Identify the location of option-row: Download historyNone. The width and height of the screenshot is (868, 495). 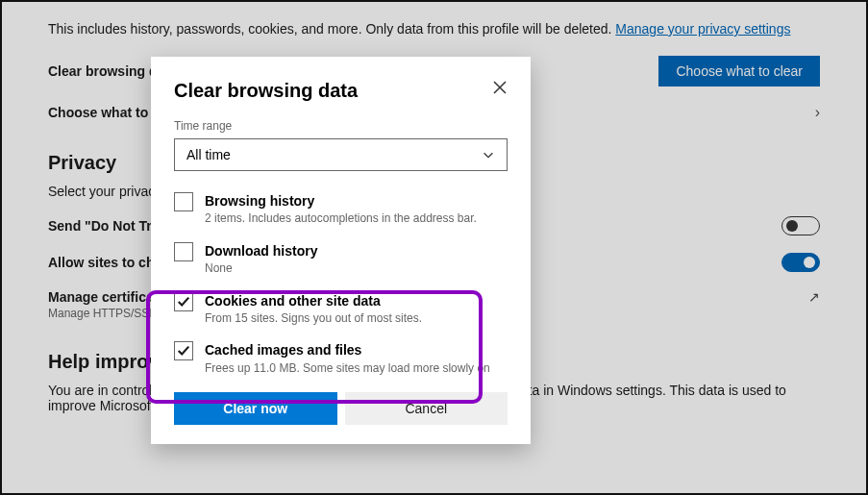
(340, 260).